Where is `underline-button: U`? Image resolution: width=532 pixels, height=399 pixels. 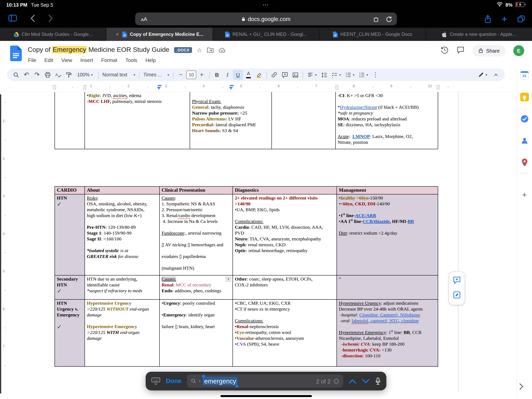 underline-button: U is located at coordinates (238, 75).